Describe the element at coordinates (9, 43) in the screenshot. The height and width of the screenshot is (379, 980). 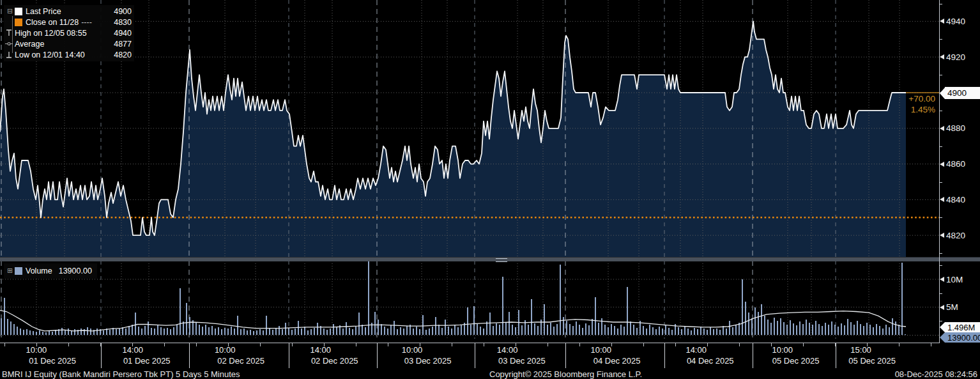
I see `average-marker-icon` at that location.